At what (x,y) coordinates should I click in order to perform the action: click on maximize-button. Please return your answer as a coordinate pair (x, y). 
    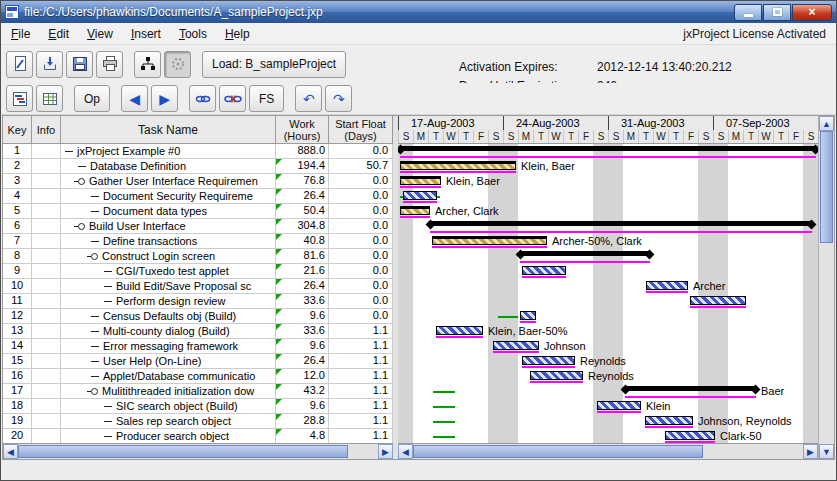
    Looking at the image, I should click on (777, 12).